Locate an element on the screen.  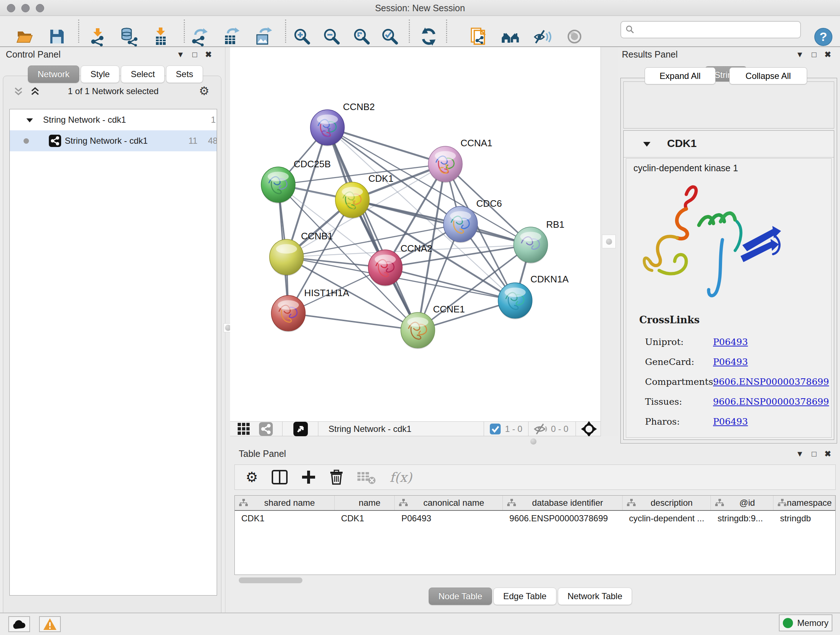
cell-shared-name: CDK1 is located at coordinates (285, 518).